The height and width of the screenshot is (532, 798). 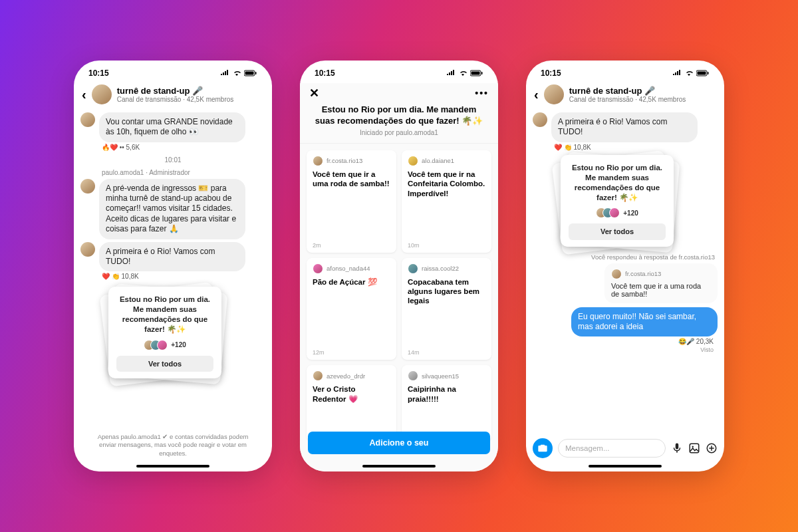 What do you see at coordinates (543, 448) in the screenshot?
I see `camera-button` at bounding box center [543, 448].